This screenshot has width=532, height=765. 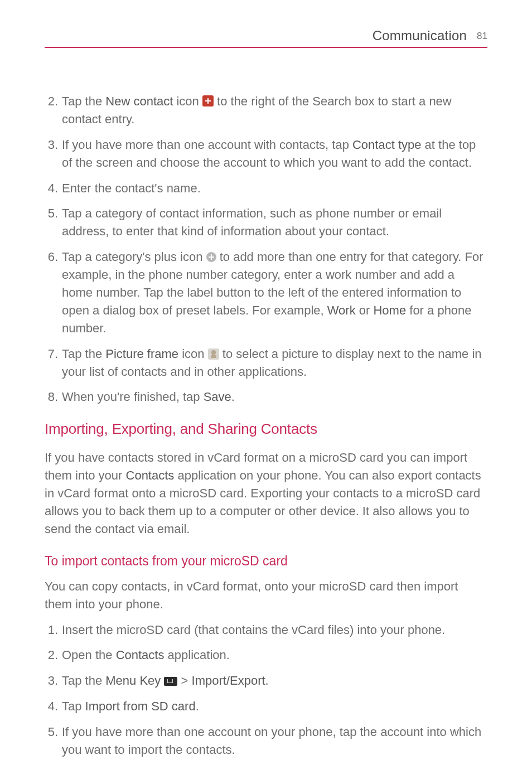 What do you see at coordinates (266, 595) in the screenshot?
I see `subsection-paragraph: You can copy contacts, in vCard format, …` at bounding box center [266, 595].